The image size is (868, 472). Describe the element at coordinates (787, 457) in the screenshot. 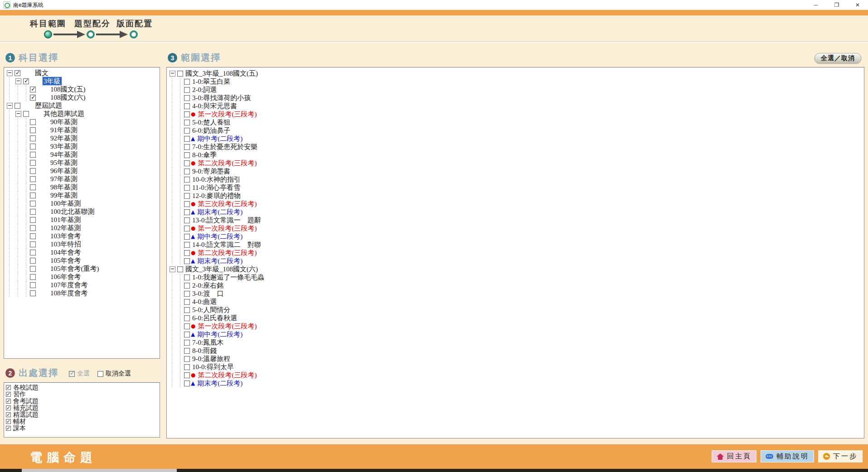

I see `help-button: 輔助說明` at that location.